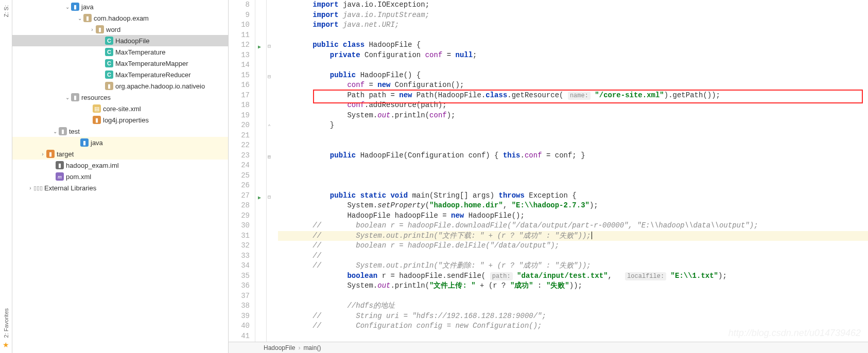  What do you see at coordinates (120, 120) in the screenshot?
I see `tree-item-log4j-properties: ▮log4j.properties` at bounding box center [120, 120].